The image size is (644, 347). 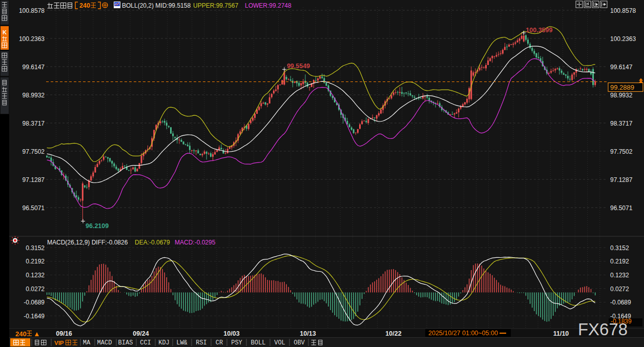 What do you see at coordinates (219, 343) in the screenshot?
I see `svg-text: CR` at bounding box center [219, 343].